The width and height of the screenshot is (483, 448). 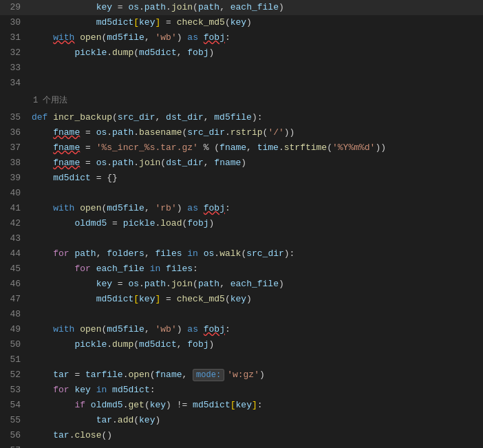 I want to click on token: each_file, so click(x=120, y=268).